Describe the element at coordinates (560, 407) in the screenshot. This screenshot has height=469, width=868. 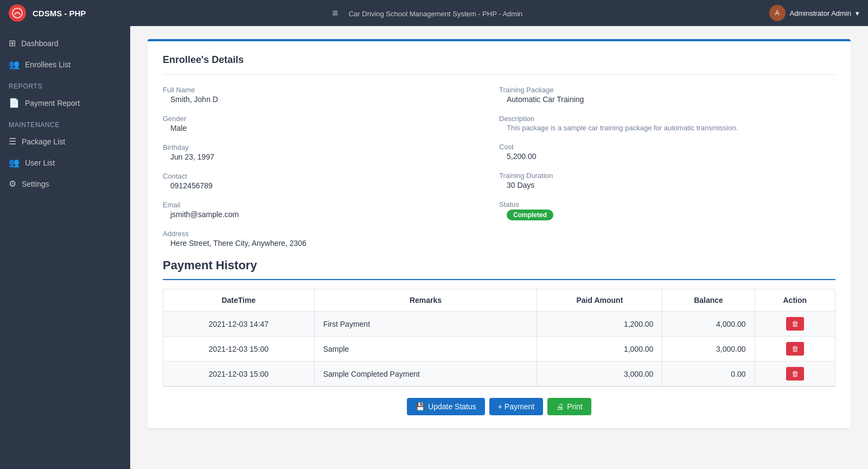
I see `print-icon: 🖨` at that location.